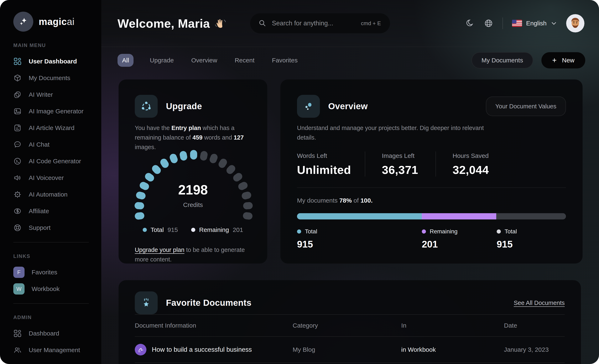 The image size is (599, 364). What do you see at coordinates (193, 106) in the screenshot?
I see `upgrade-card-header: Upgrade` at bounding box center [193, 106].